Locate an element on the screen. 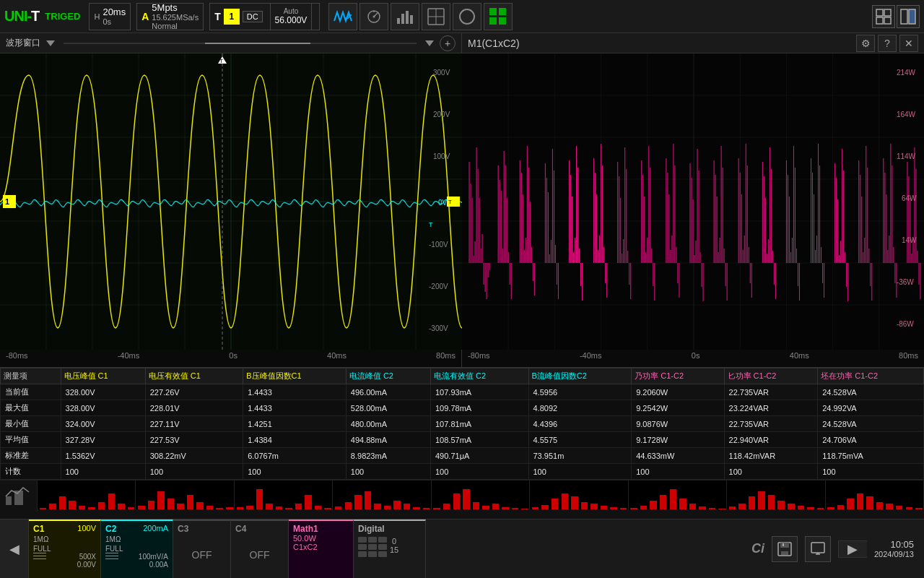 This screenshot has width=924, height=578. c2-probe: 100mV/A is located at coordinates (153, 556).